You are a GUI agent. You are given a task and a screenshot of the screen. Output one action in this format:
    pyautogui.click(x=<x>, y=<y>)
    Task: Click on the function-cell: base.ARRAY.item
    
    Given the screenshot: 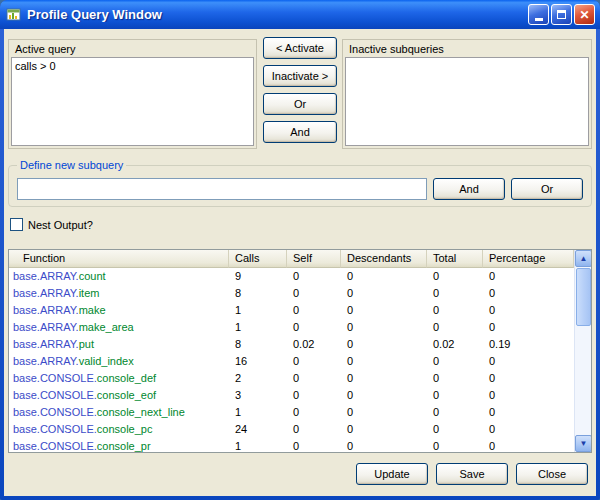 What is the action you would take?
    pyautogui.click(x=119, y=294)
    